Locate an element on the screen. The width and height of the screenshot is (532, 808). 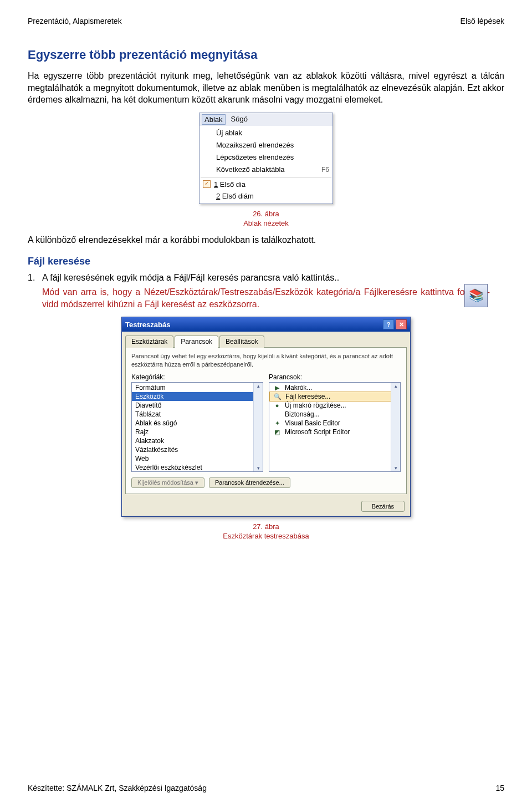
menu-item-label: 2 Első diám is located at coordinates (235, 196).